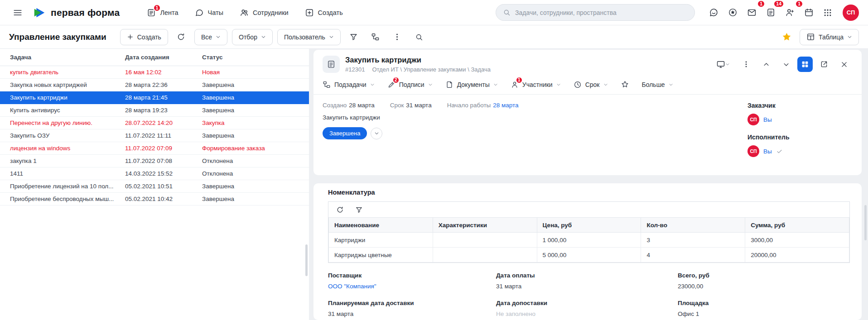 Image resolution: width=868 pixels, height=320 pixels. Describe the element at coordinates (160, 173) in the screenshot. I see `date-cell: 14.03.2022 15:52` at that location.